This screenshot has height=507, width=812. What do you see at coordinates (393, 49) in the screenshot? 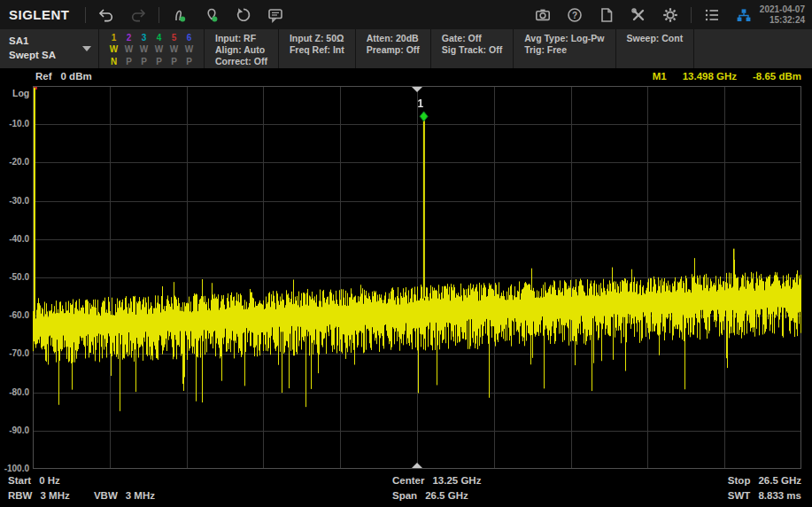
I see `status-group: Atten: 20dBPreamp: Off` at bounding box center [393, 49].